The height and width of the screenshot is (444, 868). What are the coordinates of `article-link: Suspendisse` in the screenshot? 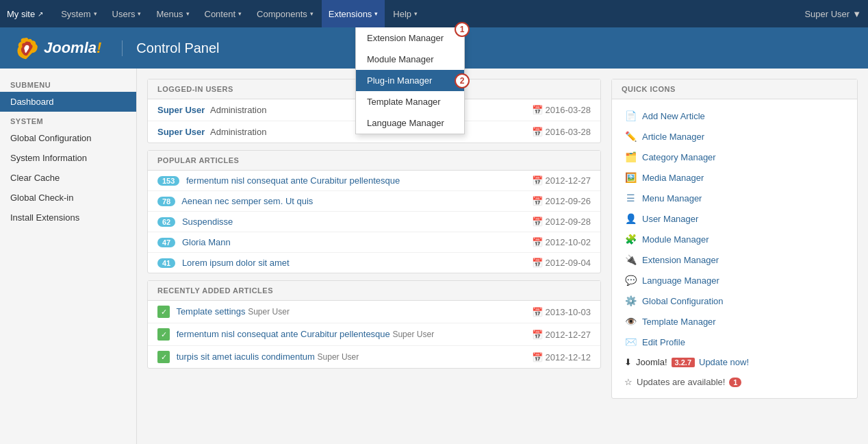 It's located at (207, 222).